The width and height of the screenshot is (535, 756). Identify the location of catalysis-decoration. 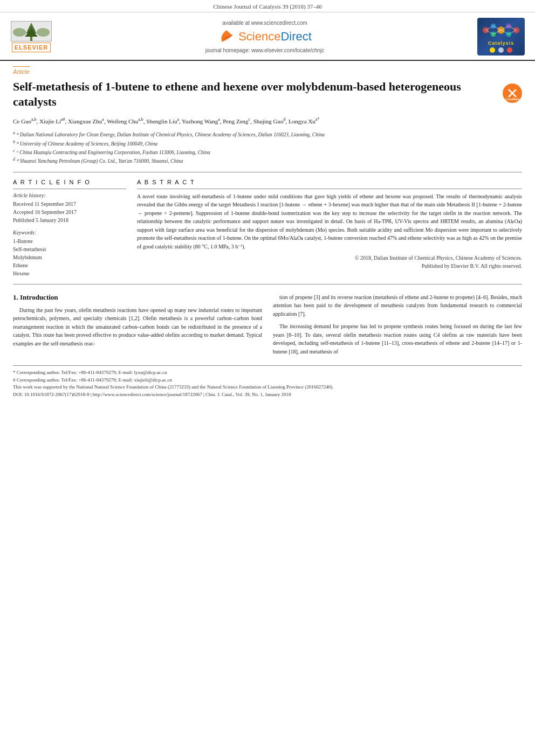
(501, 30).